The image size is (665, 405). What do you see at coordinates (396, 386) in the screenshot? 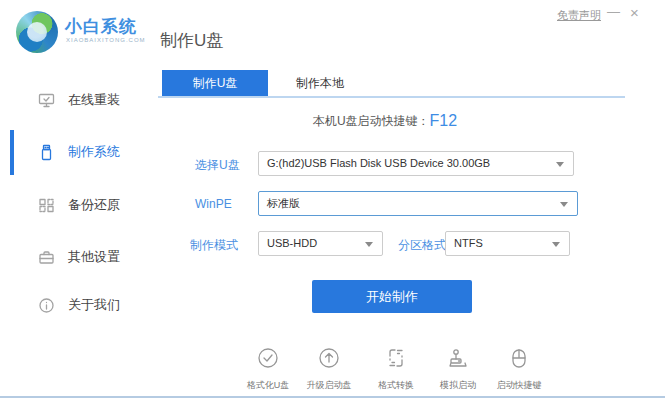
I see `tool-label: 格式转换` at bounding box center [396, 386].